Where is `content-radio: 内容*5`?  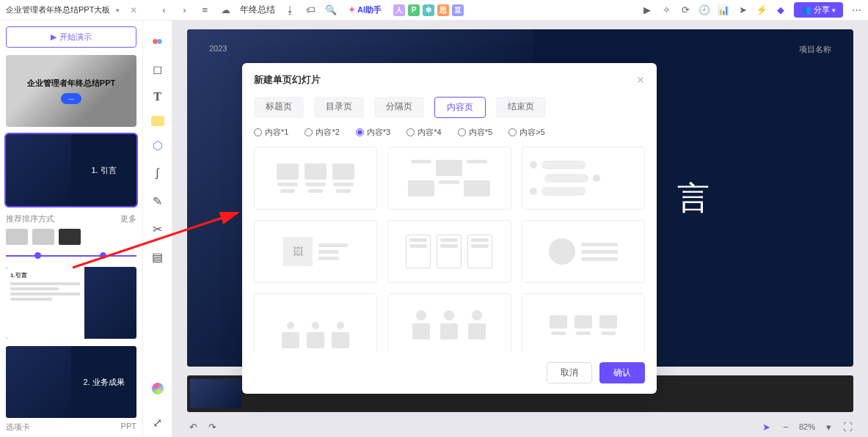 content-radio: 内容*5 is located at coordinates (475, 132).